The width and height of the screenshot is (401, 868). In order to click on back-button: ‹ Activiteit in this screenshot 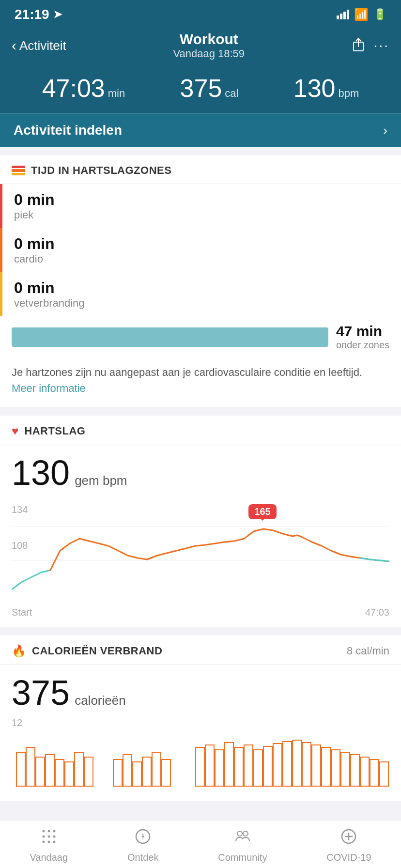, I will do `click(39, 46)`.